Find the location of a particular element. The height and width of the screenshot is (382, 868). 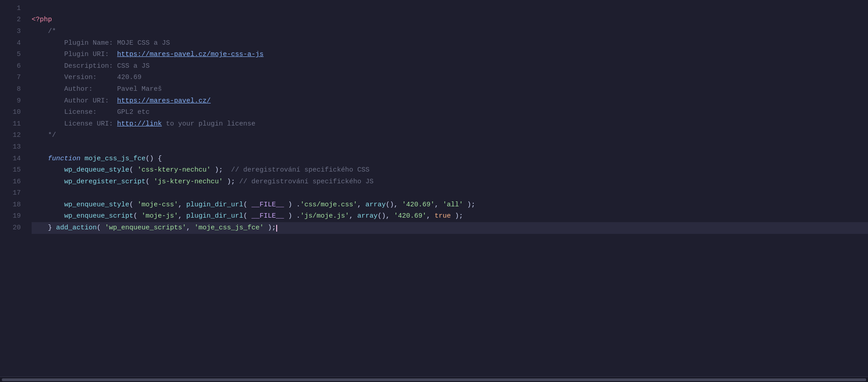

token-esc-p2: ( is located at coordinates (247, 216).